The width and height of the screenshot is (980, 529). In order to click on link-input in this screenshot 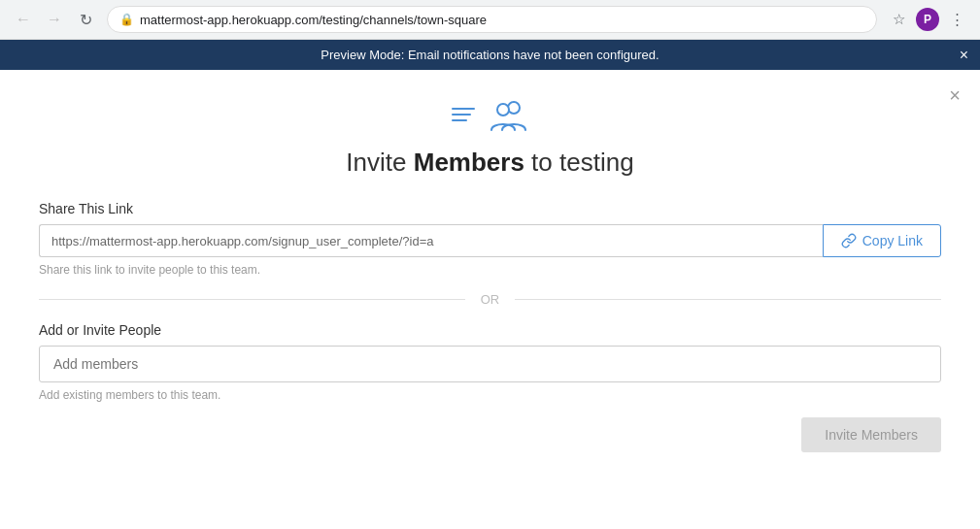, I will do `click(431, 241)`.